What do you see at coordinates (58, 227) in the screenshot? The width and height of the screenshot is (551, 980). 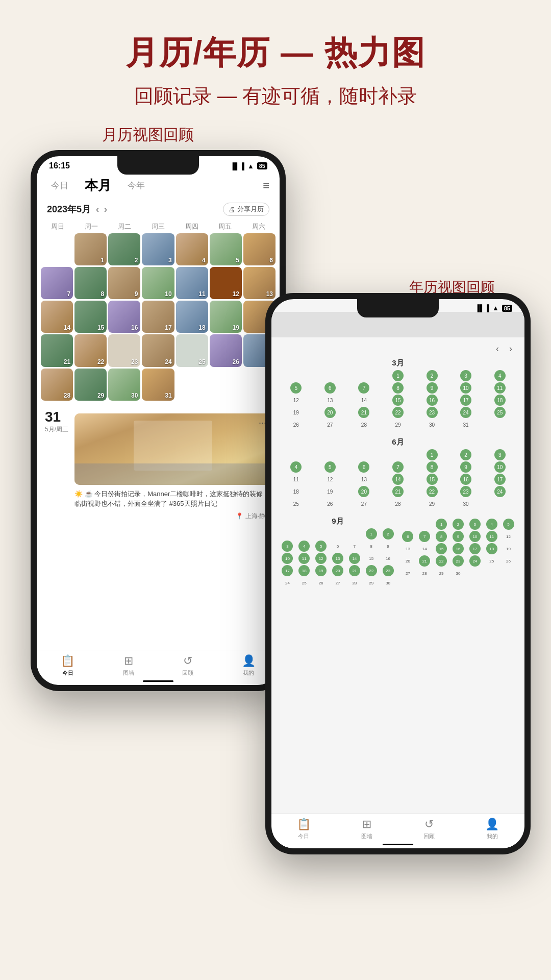 I see `dow-sun: 周日` at bounding box center [58, 227].